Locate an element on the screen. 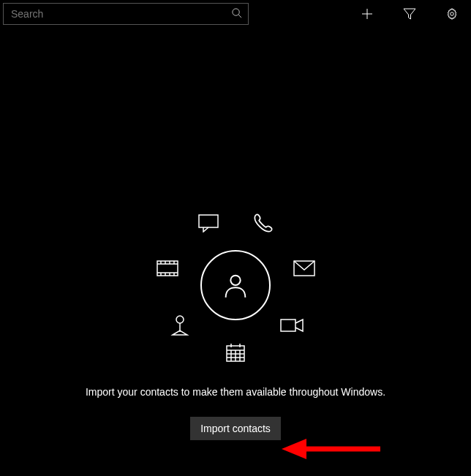 The image size is (471, 476). search-icon is located at coordinates (237, 15).